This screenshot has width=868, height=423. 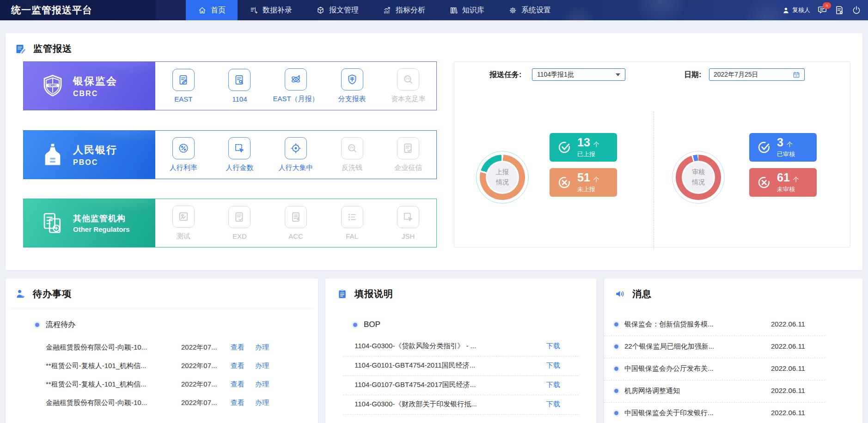 I want to click on report-entry-east: EAST, so click(x=183, y=86).